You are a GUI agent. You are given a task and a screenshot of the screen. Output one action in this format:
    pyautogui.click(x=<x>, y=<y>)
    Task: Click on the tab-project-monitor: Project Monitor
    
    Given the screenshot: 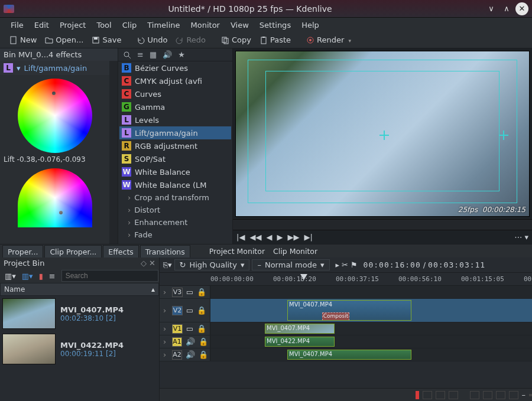 What is the action you would take?
    pyautogui.click(x=237, y=252)
    